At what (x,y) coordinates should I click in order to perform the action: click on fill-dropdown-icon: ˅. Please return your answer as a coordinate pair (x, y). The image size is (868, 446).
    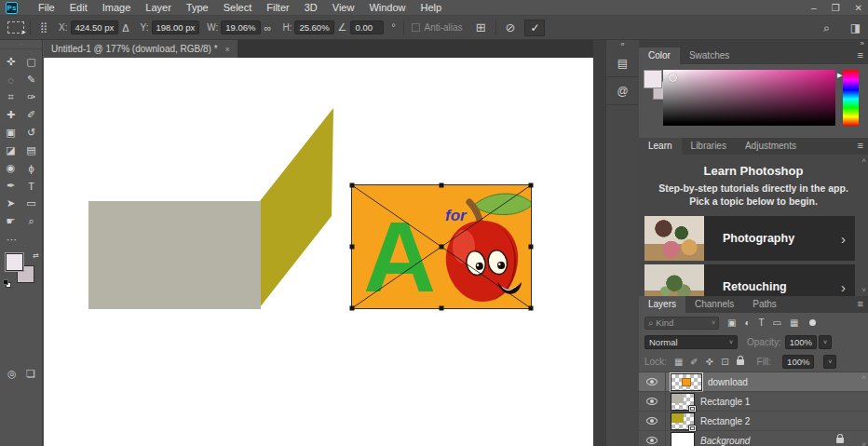
    Looking at the image, I should click on (830, 361).